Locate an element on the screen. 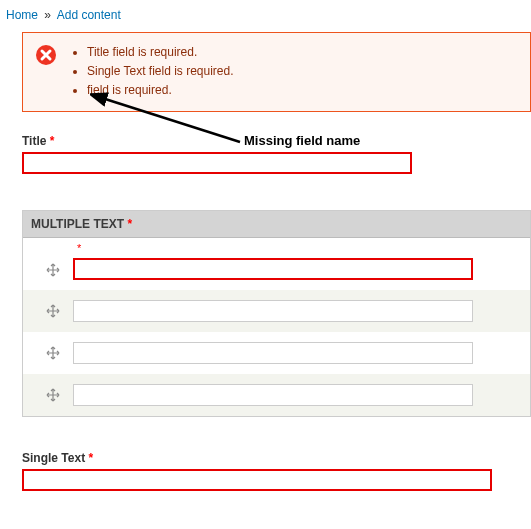 The height and width of the screenshot is (529, 531). error-item: field is required. is located at coordinates (160, 90).